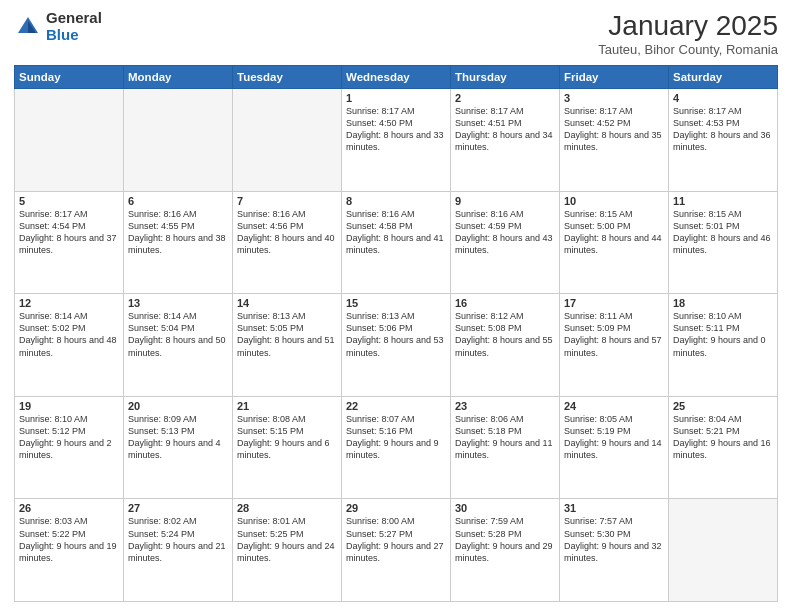 The height and width of the screenshot is (612, 792). Describe the element at coordinates (178, 232) in the screenshot. I see `day-info: Sunrise: 8:16 AM Sunset: 4:55 PM Dayligh…` at that location.